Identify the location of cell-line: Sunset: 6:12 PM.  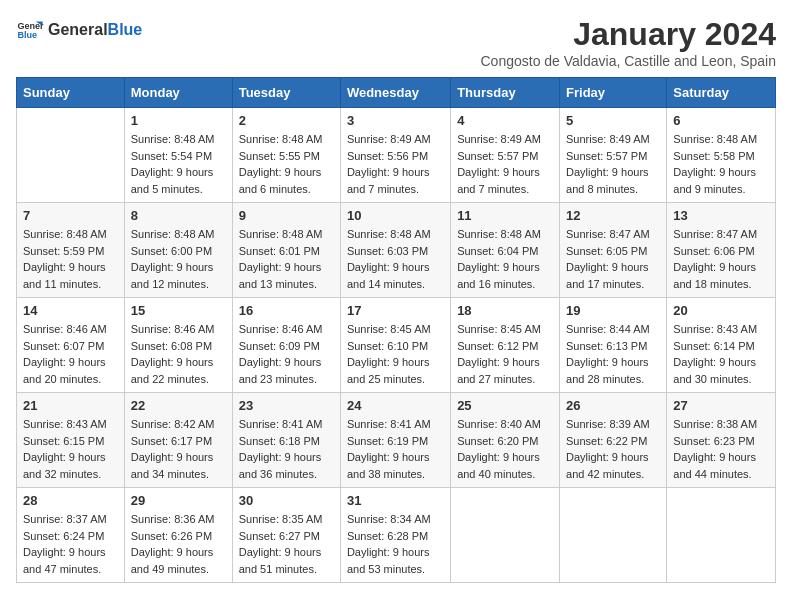
(505, 346).